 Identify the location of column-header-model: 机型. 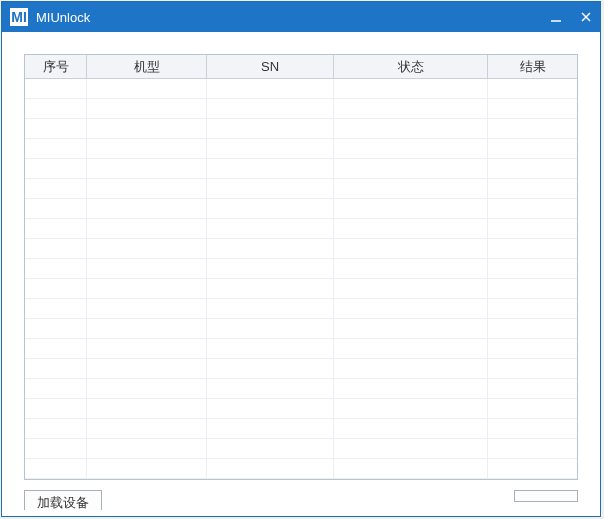
(147, 67).